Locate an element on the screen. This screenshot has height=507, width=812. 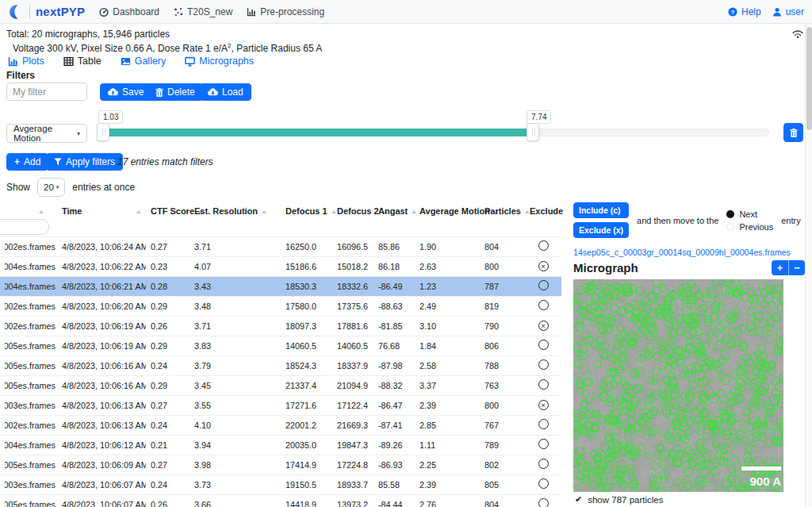
nav-item-label: Dashboard is located at coordinates (136, 12).